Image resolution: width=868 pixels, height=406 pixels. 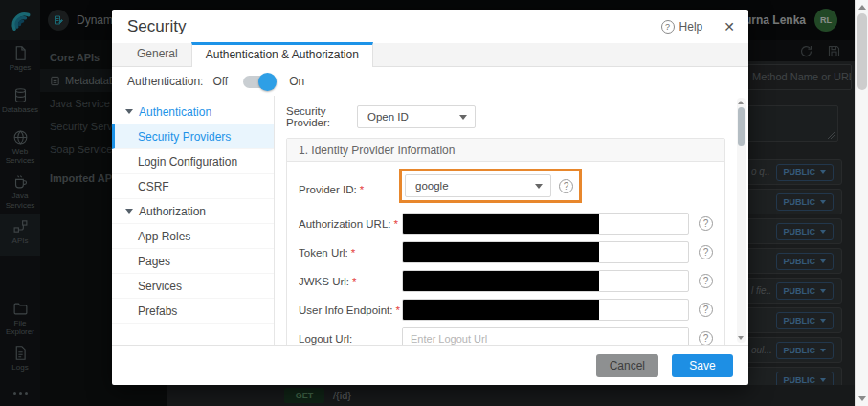 I want to click on nav-group-authentication: Authentication, so click(x=193, y=112).